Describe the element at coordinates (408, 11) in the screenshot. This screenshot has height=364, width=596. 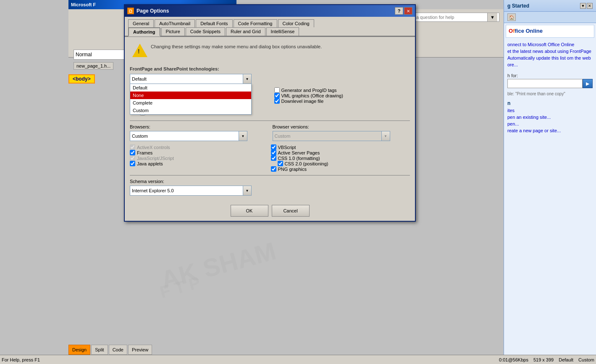
I see `dialog-close-btn: ✕` at that location.